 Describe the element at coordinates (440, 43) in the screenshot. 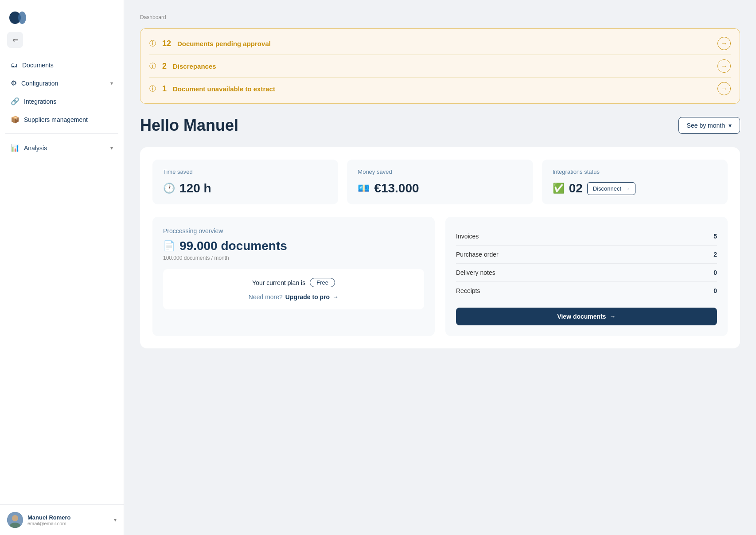

I see `alert-row: ⓘ 12 Documents pending approval →` at that location.